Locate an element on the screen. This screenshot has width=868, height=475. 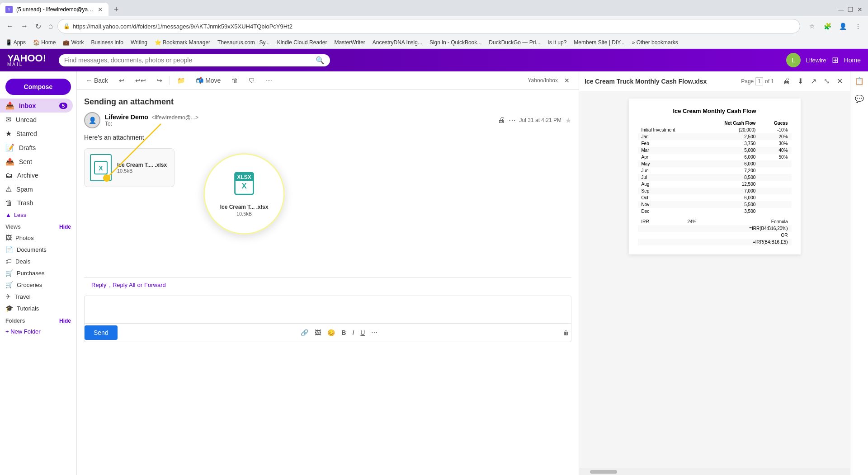
bookmark-other: » Other bookmarks is located at coordinates (655, 42).